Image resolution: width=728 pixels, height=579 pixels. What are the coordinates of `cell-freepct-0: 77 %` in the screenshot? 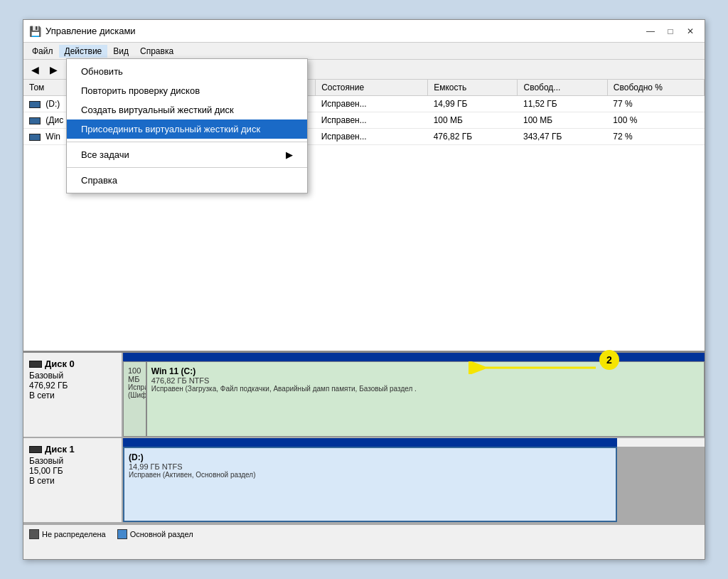 It's located at (655, 104).